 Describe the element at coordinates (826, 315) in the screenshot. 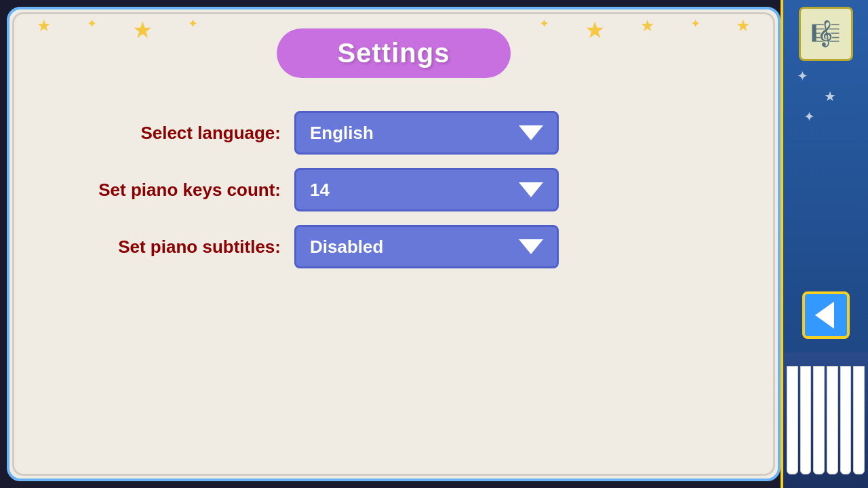

I see `back-button` at that location.